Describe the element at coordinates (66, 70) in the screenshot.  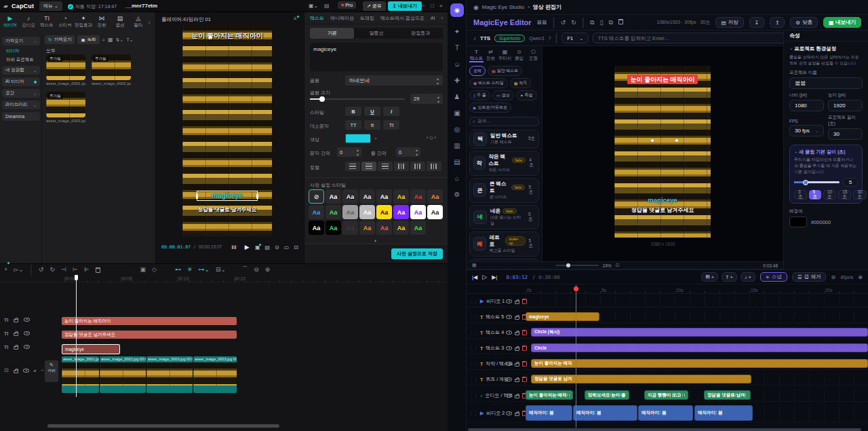
I see `asset-item: 추가됨asset_image_0001.jpg` at that location.